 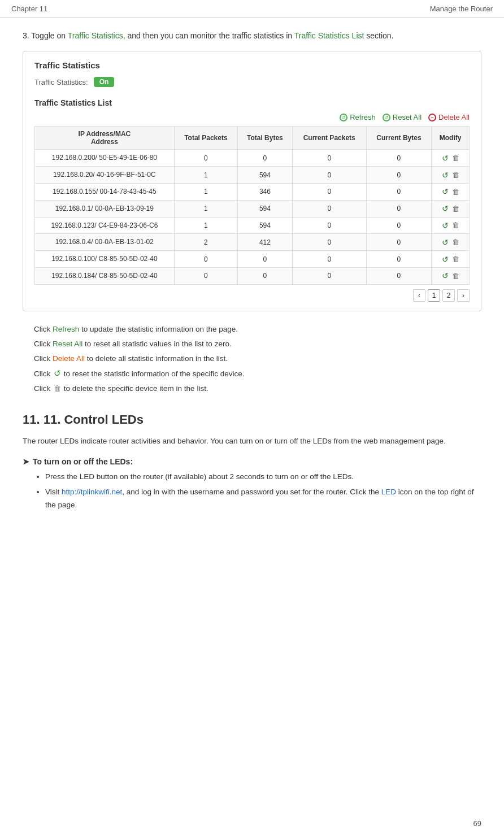 What do you see at coordinates (402, 118) in the screenshot?
I see `reset-all-button: ↺ Reset All` at bounding box center [402, 118].